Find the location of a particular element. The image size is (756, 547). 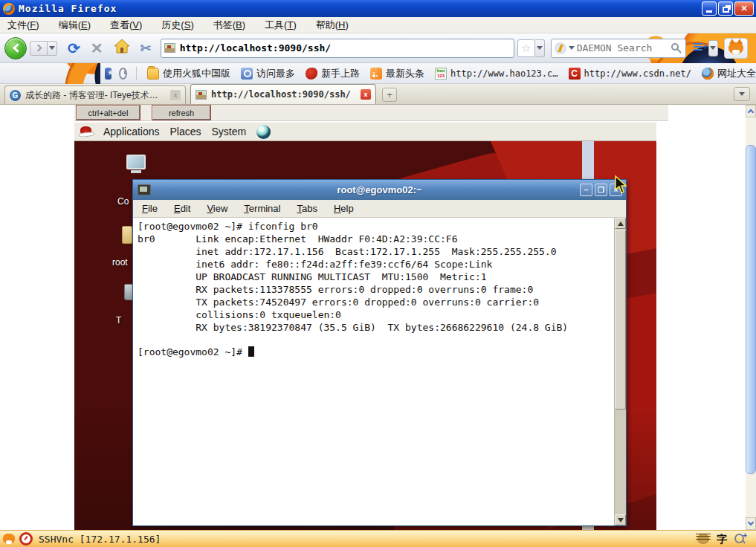

trash-icon-label: T is located at coordinates (119, 320).